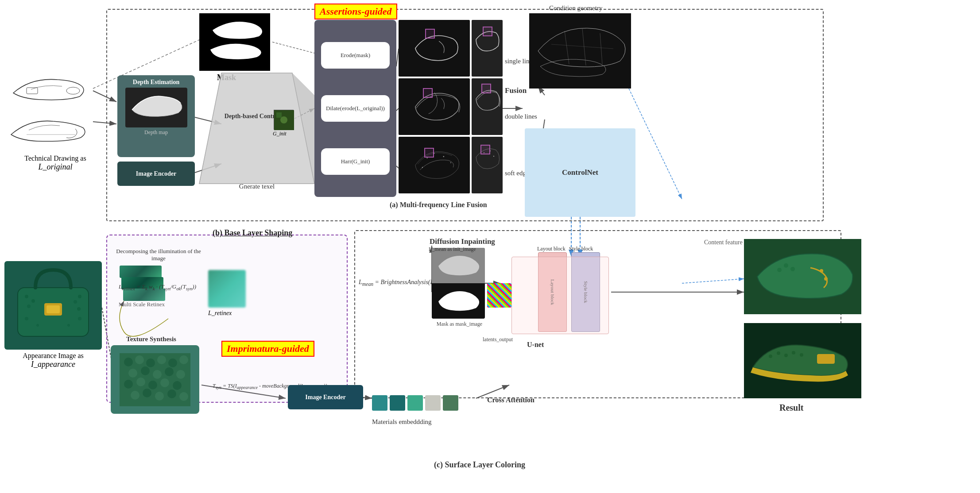 The width and height of the screenshot is (980, 493). What do you see at coordinates (356, 12) in the screenshot?
I see `assertions-guided-label: Assertions-guided` at bounding box center [356, 12].